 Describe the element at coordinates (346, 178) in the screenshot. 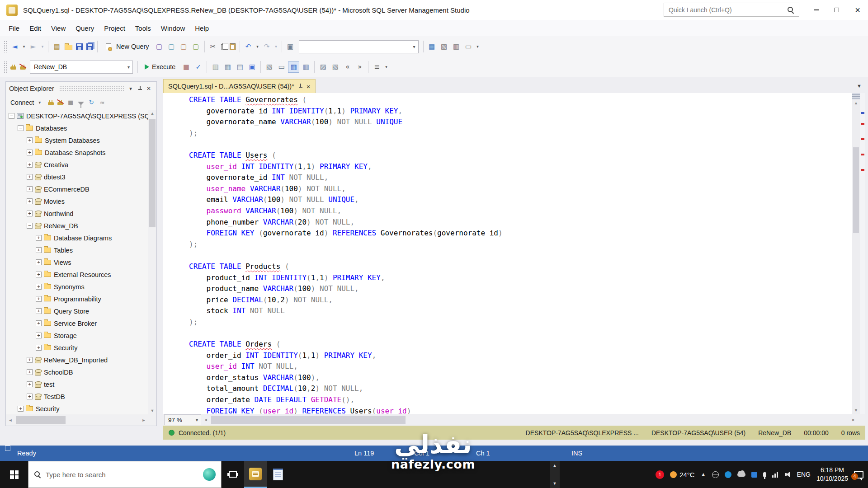

I see `code-line: governorate_id INT NOT NULL,` at that location.